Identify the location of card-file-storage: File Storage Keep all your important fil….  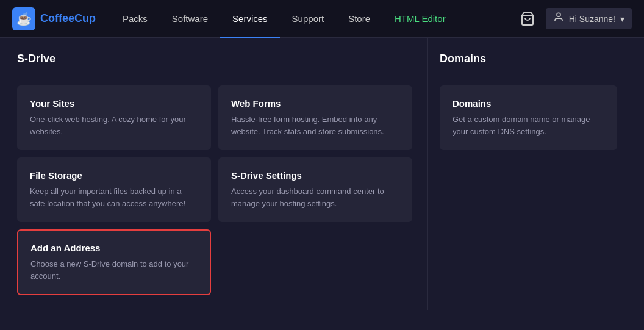
(114, 190).